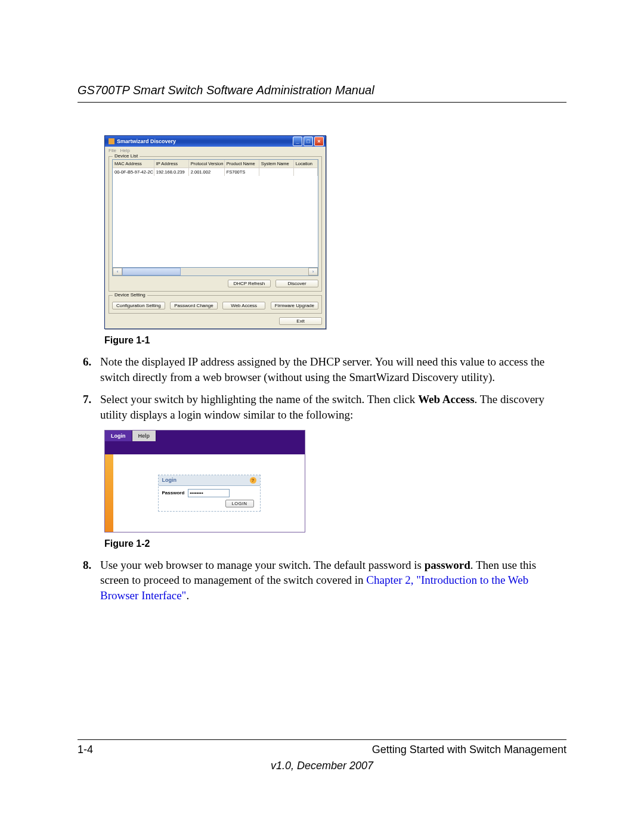  What do you see at coordinates (330, 581) in the screenshot?
I see `step-8: Use your web browser to manage your swit…` at bounding box center [330, 581].